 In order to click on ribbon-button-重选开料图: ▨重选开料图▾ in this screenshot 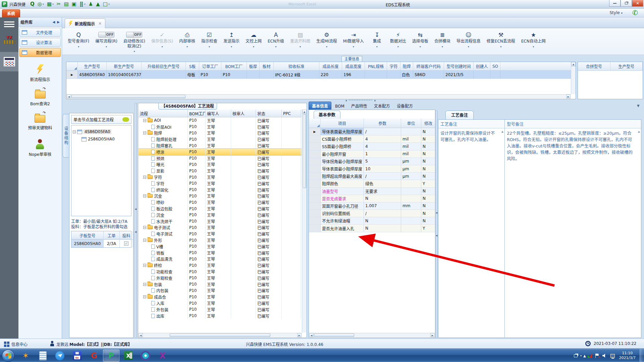, I will do `click(300, 40)`.